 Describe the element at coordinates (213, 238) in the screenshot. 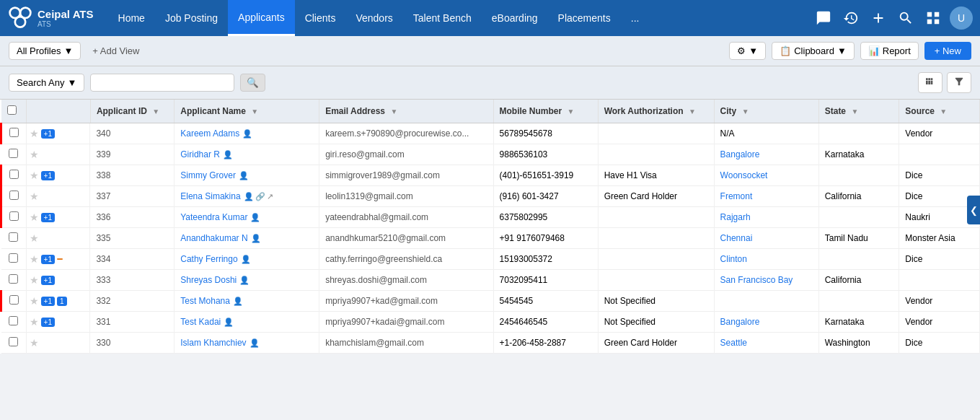

I see `applicant-name-link: Anandhakumar N` at that location.